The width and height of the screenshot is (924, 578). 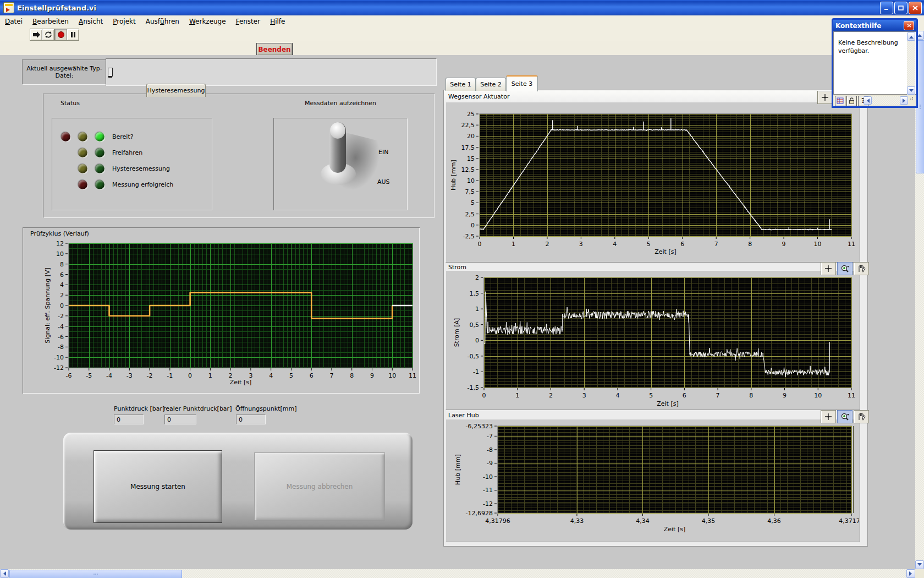 What do you see at coordinates (271, 72) in the screenshot?
I see `typ-datei-path-field` at bounding box center [271, 72].